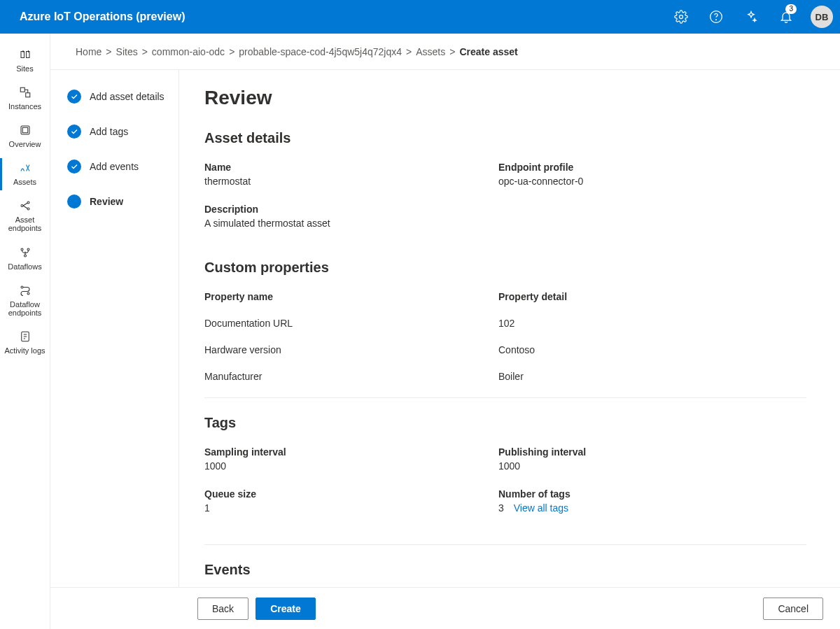 This screenshot has height=629, width=840. What do you see at coordinates (24, 69) in the screenshot?
I see `nav-label: Sites` at bounding box center [24, 69].